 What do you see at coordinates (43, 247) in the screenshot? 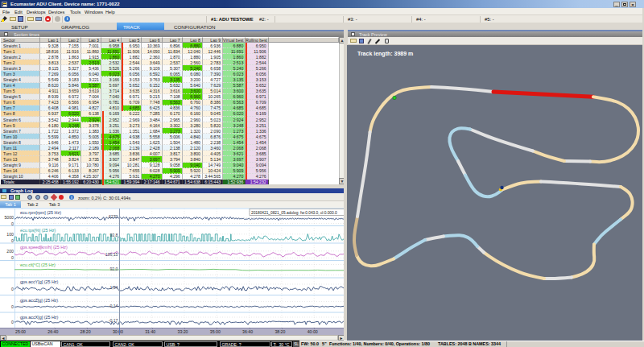
I see `svg-text: gps.speed[km/h] (25 Hz)` at bounding box center [43, 247].